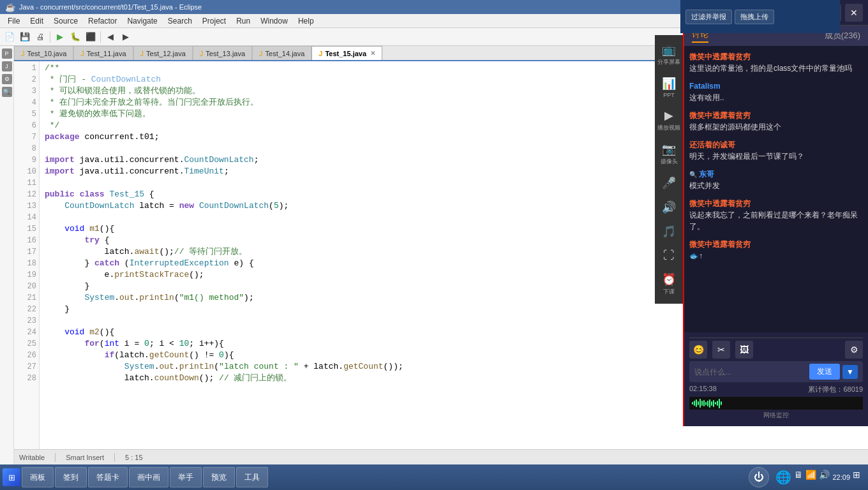  I want to click on tab-close-icon: ✕, so click(373, 54).